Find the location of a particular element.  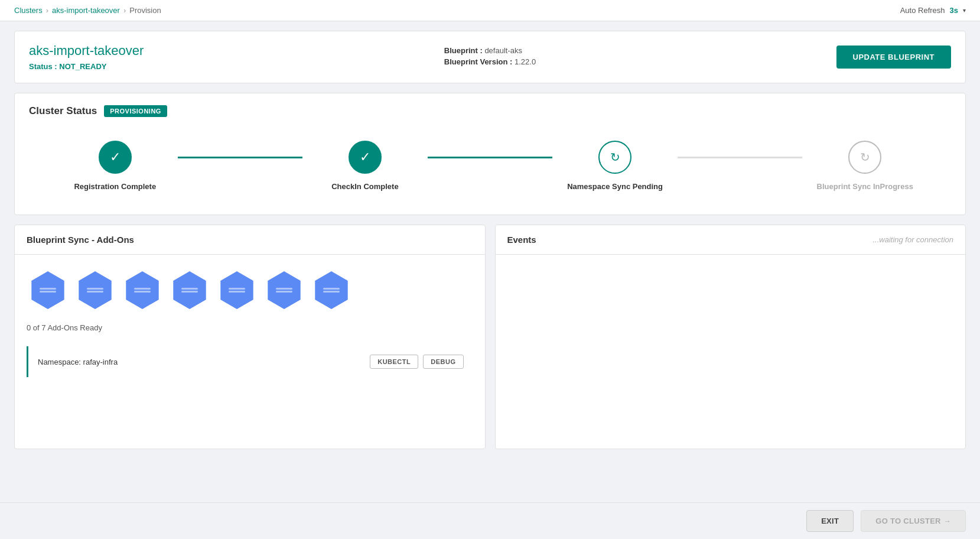

step-label-namespace: Namespace Sync Pending is located at coordinates (615, 187).